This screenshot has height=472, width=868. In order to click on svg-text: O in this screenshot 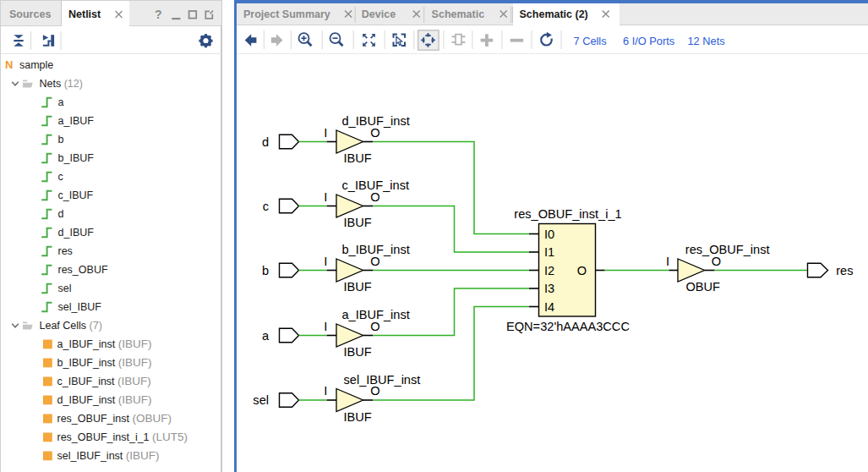, I will do `click(581, 271)`.